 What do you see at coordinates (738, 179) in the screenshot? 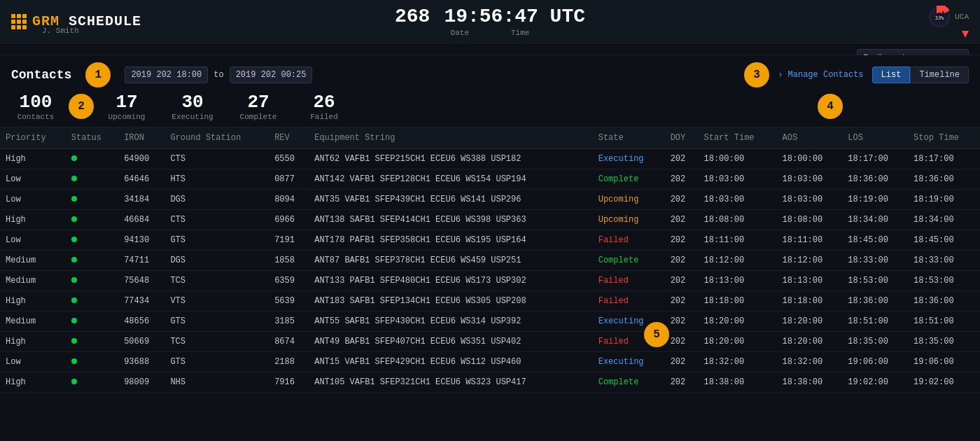
I see `cell-start-time: 18:03:00` at bounding box center [738, 179].